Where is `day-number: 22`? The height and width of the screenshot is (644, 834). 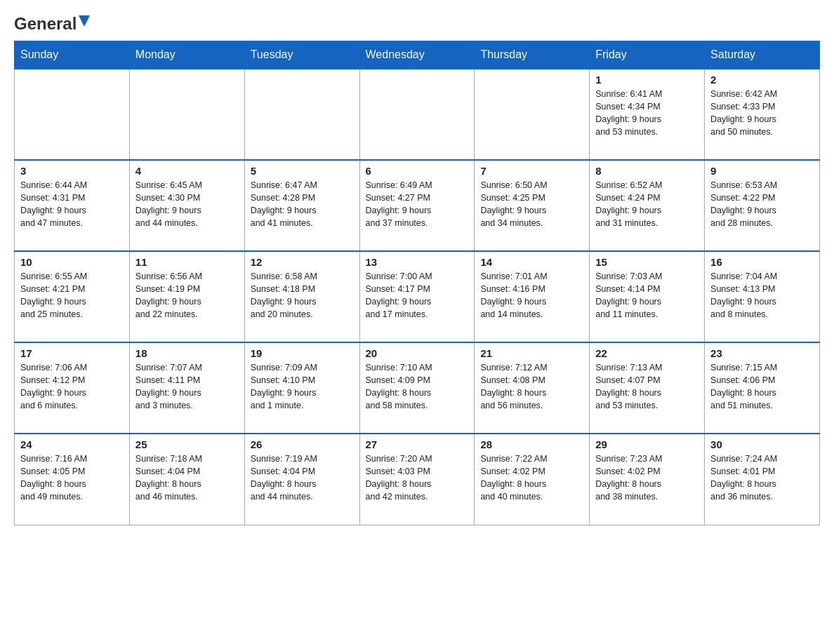 day-number: 22 is located at coordinates (647, 354).